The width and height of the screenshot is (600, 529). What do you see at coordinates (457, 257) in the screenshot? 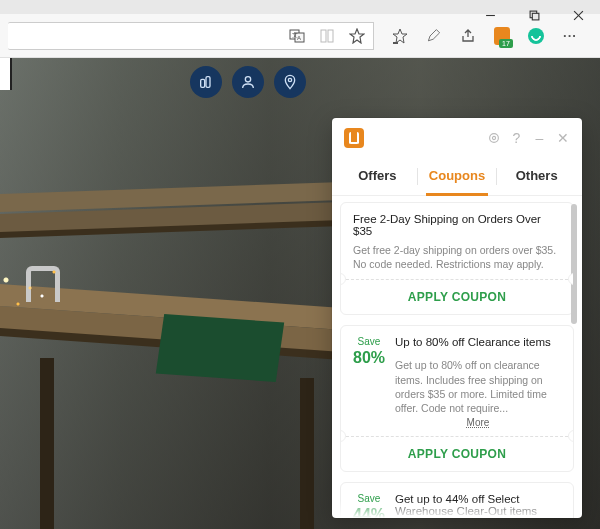
I see `coupon-description: Get free 2-day shipping on orders over $…` at bounding box center [457, 257].